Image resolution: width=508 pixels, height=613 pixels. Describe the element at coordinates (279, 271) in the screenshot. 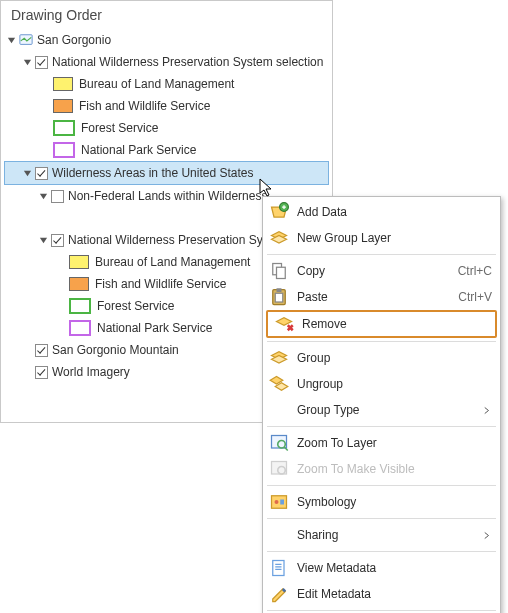

I see `copy-icon` at that location.